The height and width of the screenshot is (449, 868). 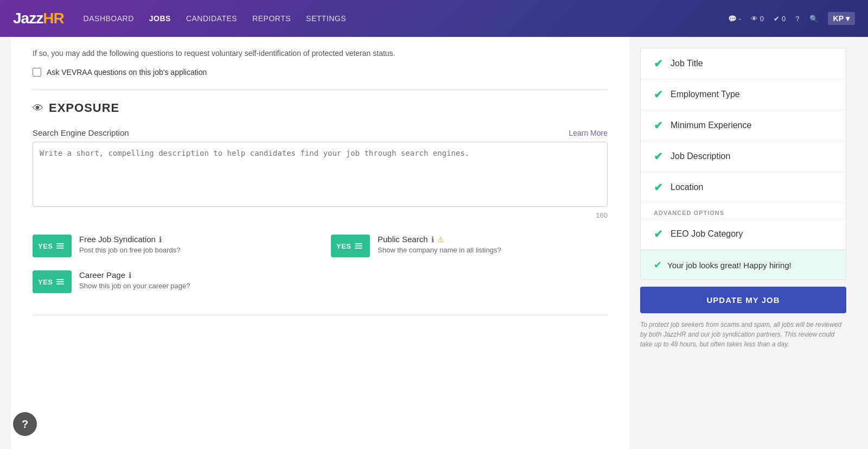 I want to click on free-syndication-label: Free Job Syndication, so click(x=117, y=239).